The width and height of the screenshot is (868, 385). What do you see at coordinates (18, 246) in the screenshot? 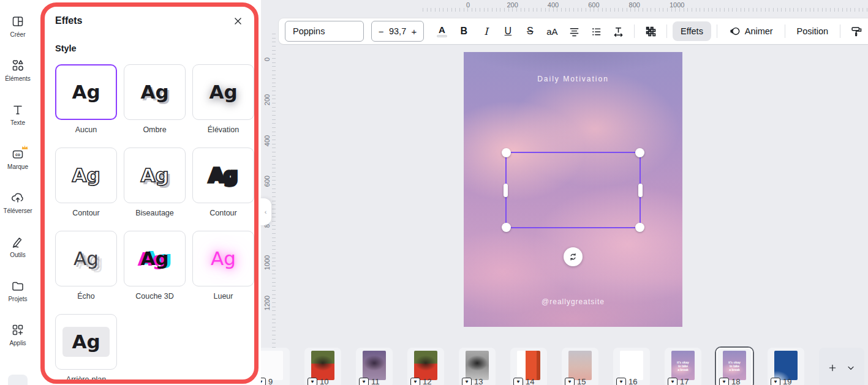
I see `sidebar-item-outils: Outils` at bounding box center [18, 246].